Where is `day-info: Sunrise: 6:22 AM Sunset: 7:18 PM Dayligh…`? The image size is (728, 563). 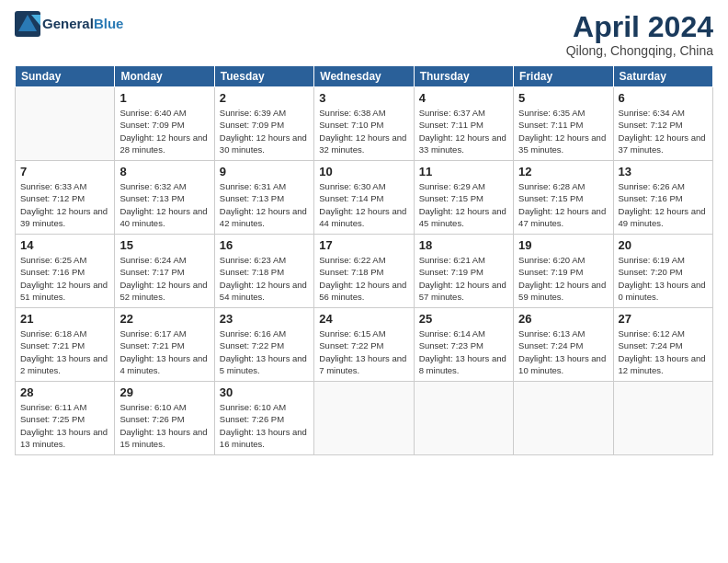
day-info: Sunrise: 6:22 AM Sunset: 7:18 PM Dayligh… is located at coordinates (364, 278).